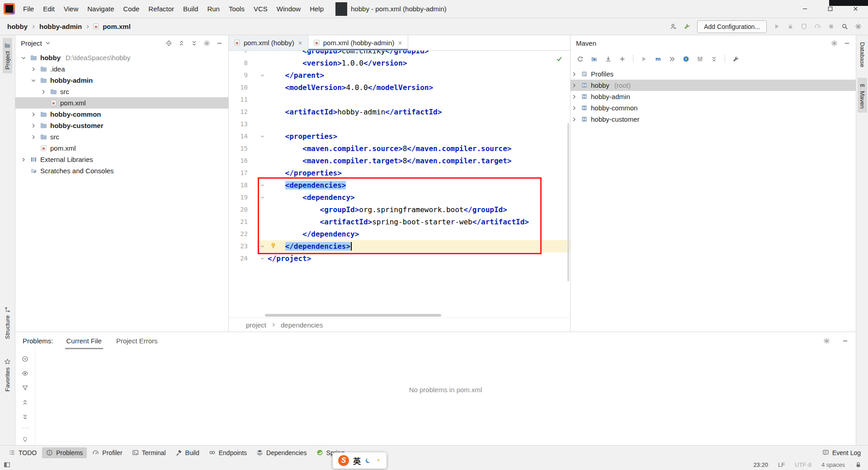  What do you see at coordinates (117, 26) in the screenshot?
I see `breadcrumb-item-pom-xml: pom.xml` at bounding box center [117, 26].